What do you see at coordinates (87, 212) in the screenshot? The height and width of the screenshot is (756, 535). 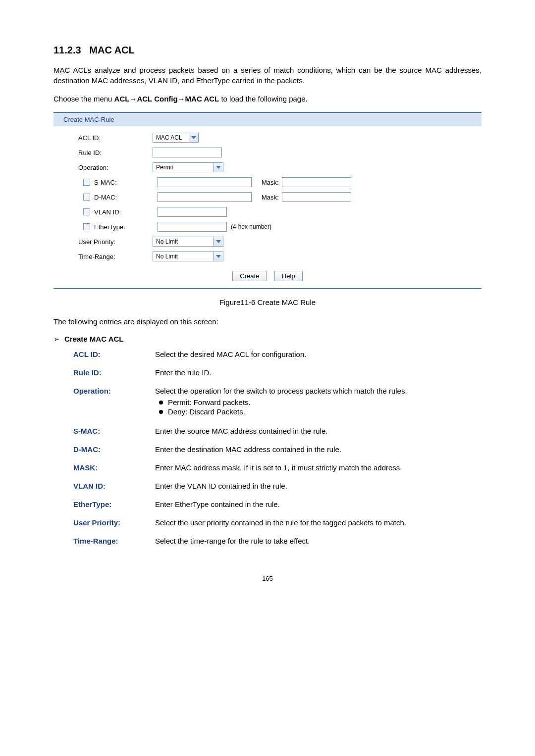 I see `vlanid-checkbox` at bounding box center [87, 212].